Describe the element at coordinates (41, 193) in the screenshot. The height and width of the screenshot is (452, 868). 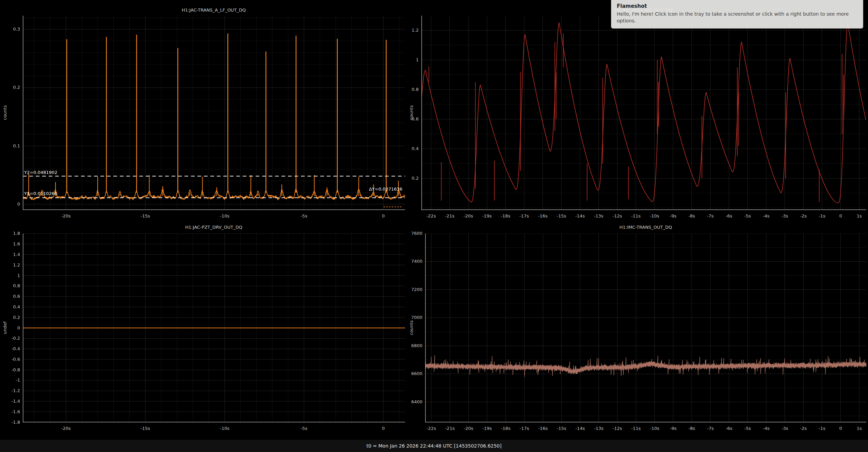
I see `cursor-y1-label: Y1=0.0110266` at that location.